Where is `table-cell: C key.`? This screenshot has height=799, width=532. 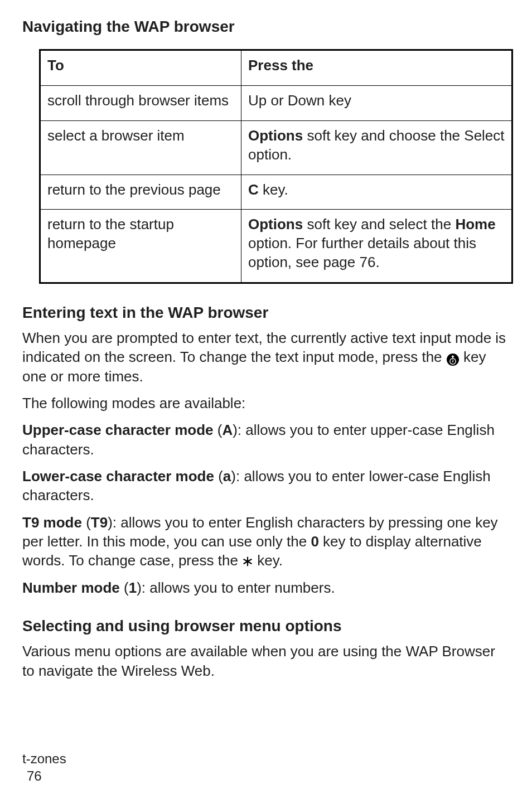
table-cell: C key. is located at coordinates (377, 192).